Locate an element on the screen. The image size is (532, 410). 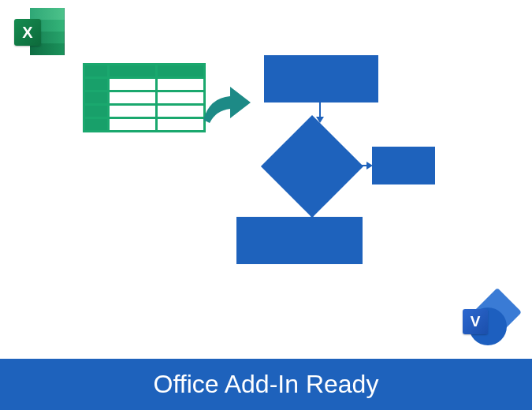
excel-tile-letter: X is located at coordinates (28, 32).